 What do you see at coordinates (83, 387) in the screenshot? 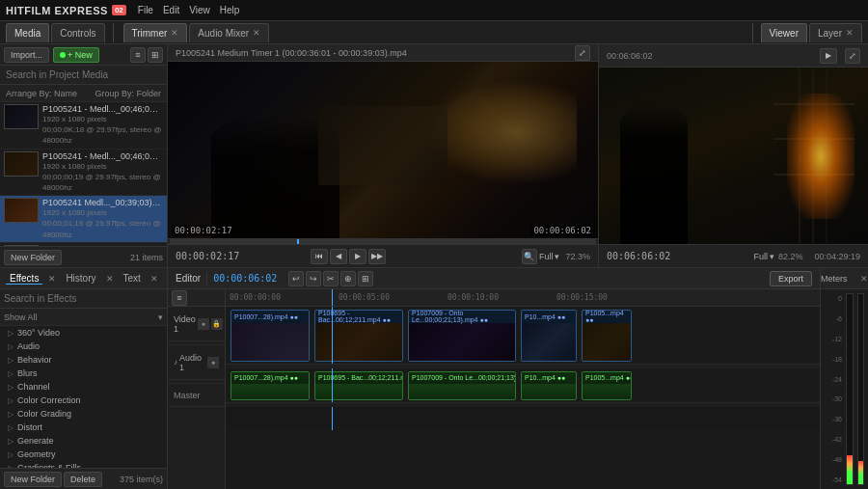
I see `effect-channel: ▷ Channel` at bounding box center [83, 387].